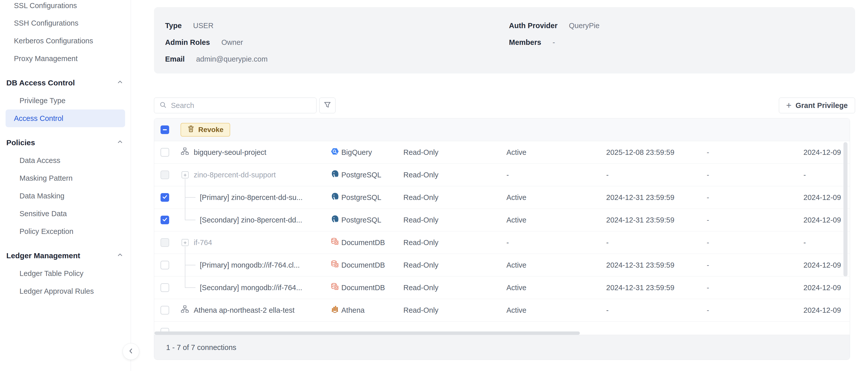 This screenshot has height=371, width=868. I want to click on sidebar-item-privilege-type: Privilege Type, so click(65, 101).